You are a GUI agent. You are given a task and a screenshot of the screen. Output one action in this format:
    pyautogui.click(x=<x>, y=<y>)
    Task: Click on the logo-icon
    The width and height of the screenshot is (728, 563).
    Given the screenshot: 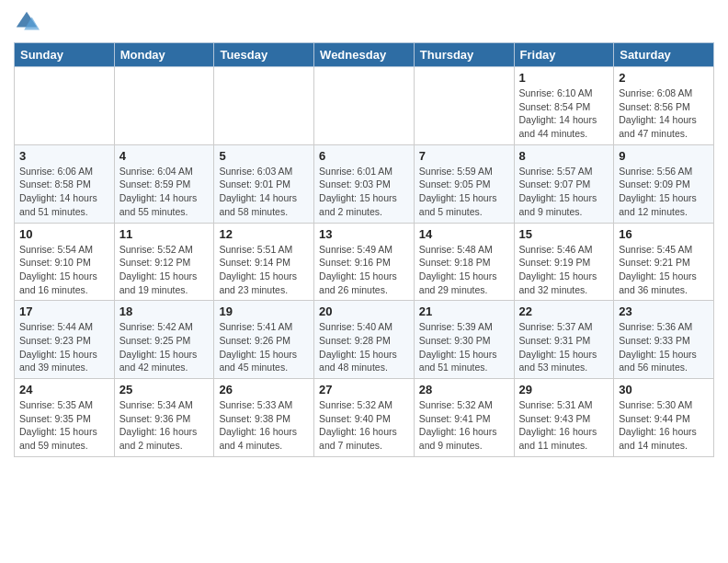 What is the action you would take?
    pyautogui.click(x=27, y=22)
    